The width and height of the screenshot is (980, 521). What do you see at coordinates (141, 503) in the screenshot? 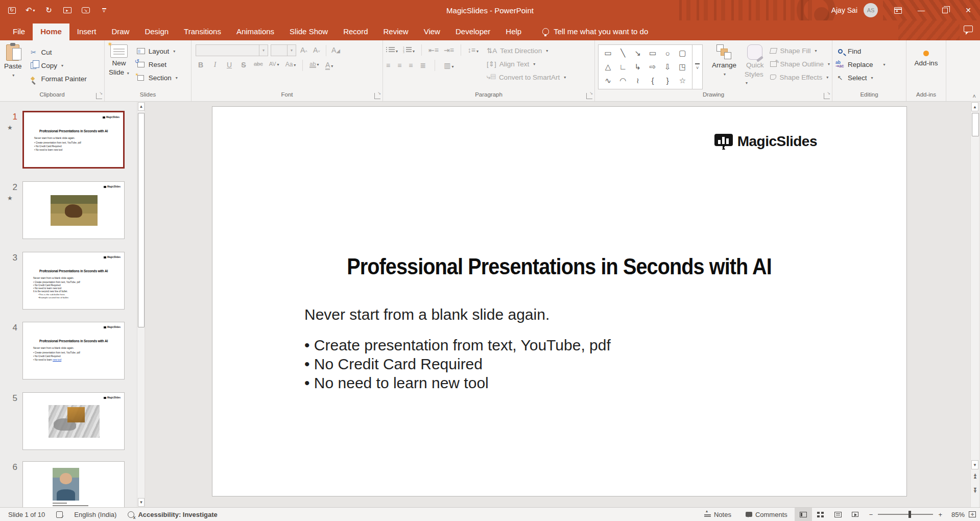
I see `thumbnail-scroll-down-button: ▼` at bounding box center [141, 503].